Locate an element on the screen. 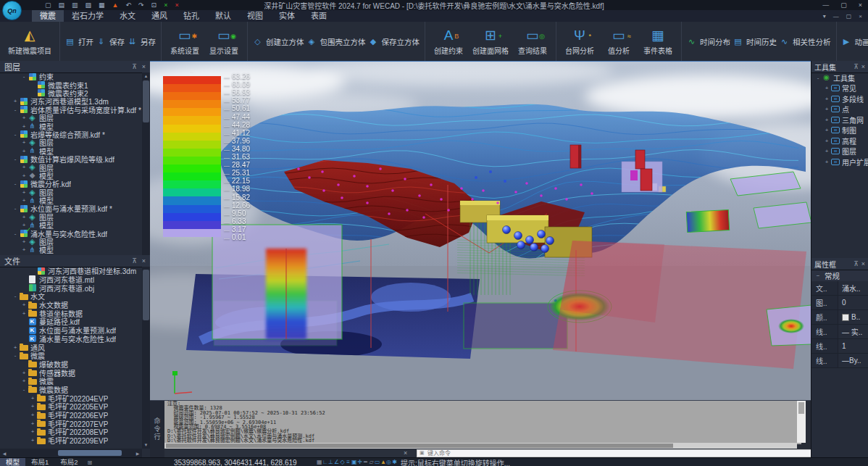  new-project-button: ◭新建微震项目 is located at coordinates (30, 41).